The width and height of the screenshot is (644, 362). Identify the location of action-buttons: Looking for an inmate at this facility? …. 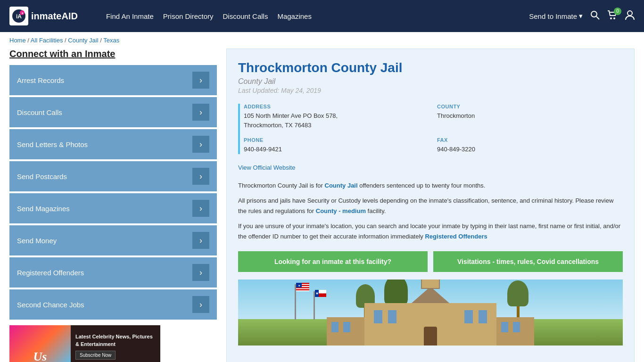
(430, 262).